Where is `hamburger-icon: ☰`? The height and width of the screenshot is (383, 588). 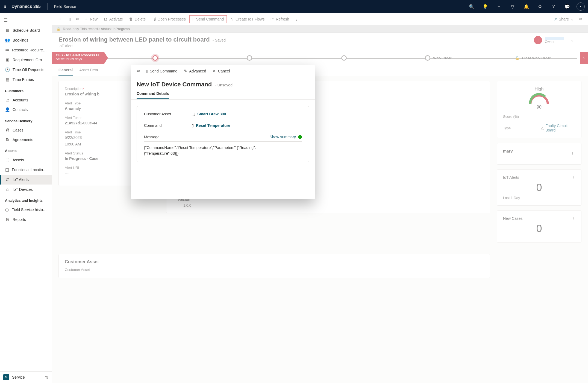 hamburger-icon: ☰ is located at coordinates (26, 20).